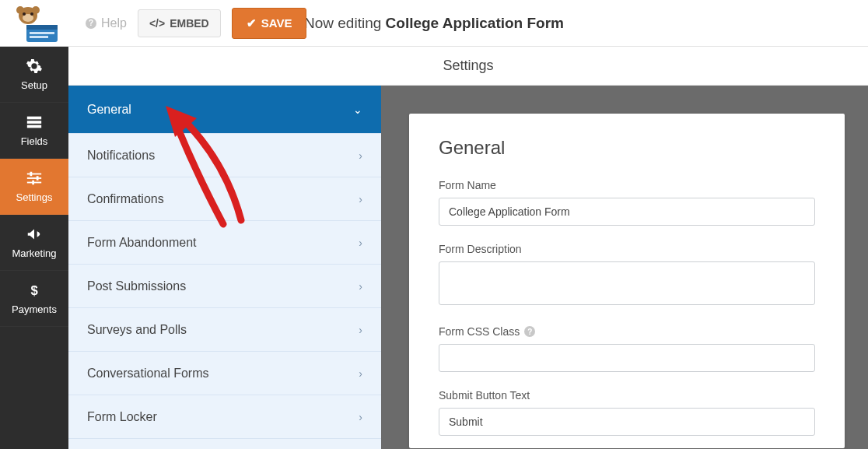  I want to click on form-description-label: Form Description, so click(627, 249).